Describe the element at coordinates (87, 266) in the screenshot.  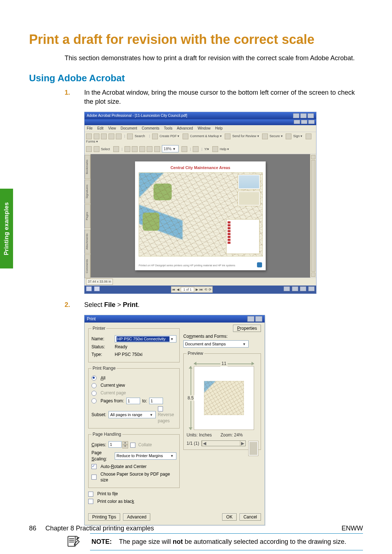
I see `tab-comments: Comments` at that location.